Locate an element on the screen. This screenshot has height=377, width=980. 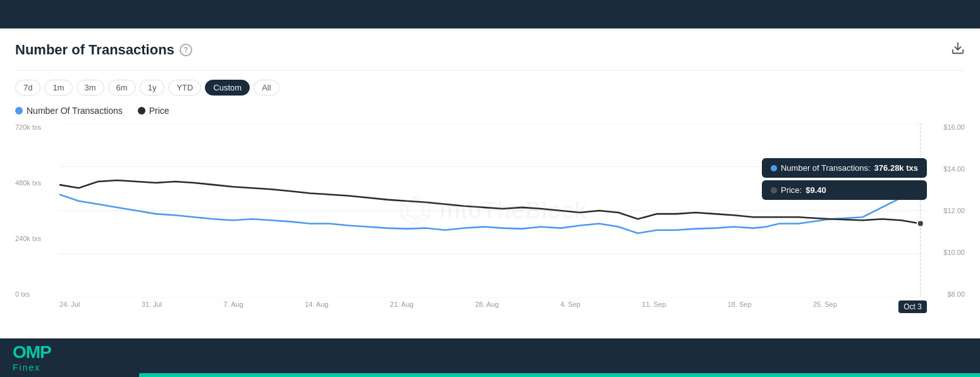
filter-ytd: YTD is located at coordinates (185, 87).